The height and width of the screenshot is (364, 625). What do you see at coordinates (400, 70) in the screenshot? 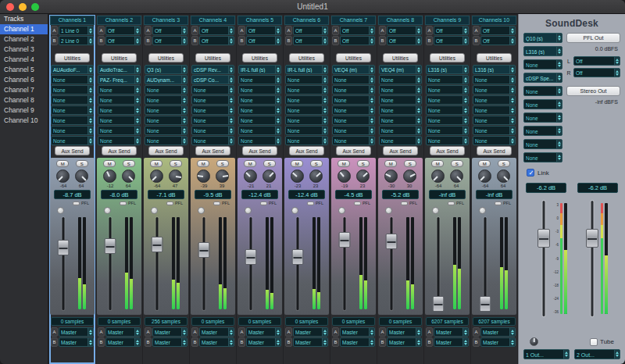
I see `plugin-slot: VEQ4 (m)` at bounding box center [400, 70].